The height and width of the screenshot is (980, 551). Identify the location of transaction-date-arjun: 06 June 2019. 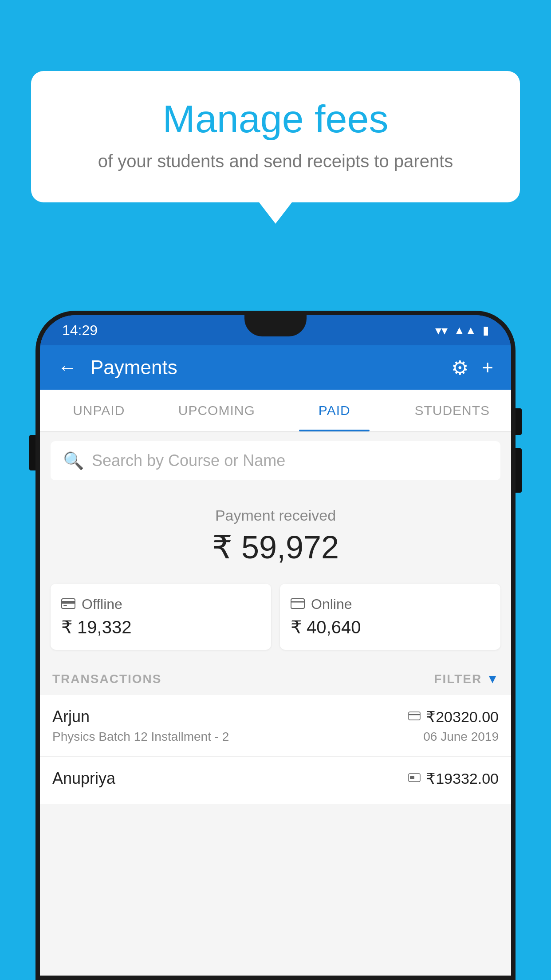
(461, 737).